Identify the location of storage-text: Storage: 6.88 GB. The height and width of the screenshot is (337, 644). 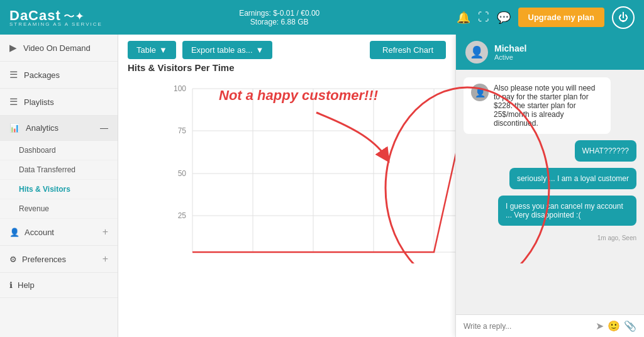
(279, 22).